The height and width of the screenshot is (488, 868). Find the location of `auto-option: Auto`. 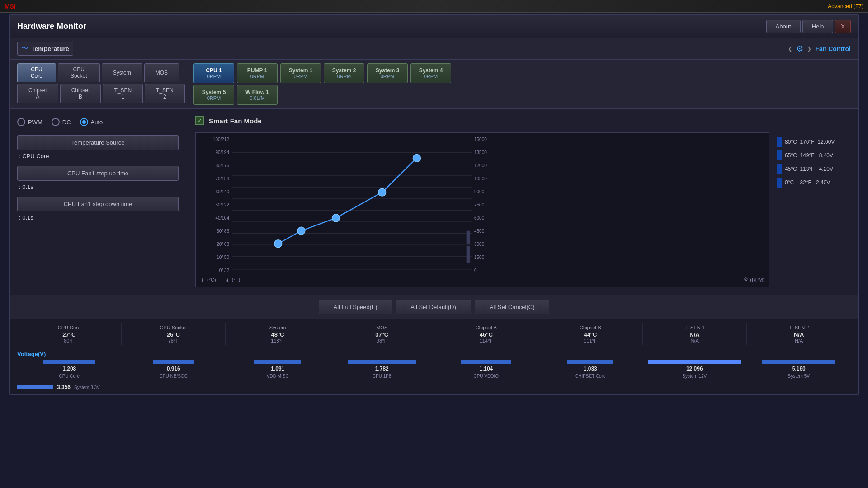

auto-option: Auto is located at coordinates (91, 122).